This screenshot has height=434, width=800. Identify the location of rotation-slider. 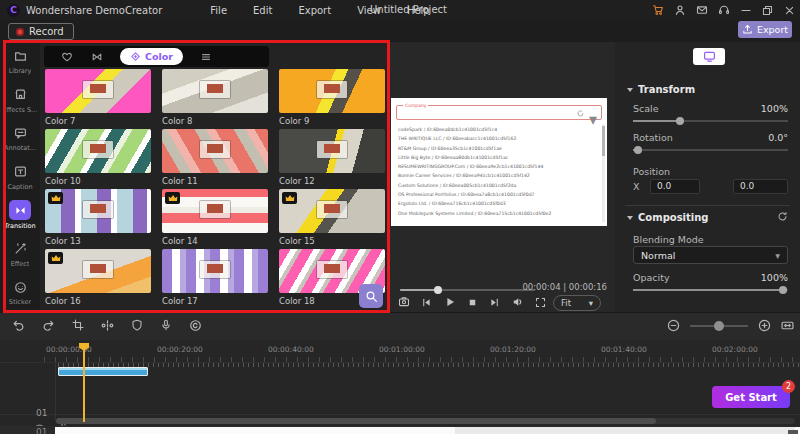
(710, 150).